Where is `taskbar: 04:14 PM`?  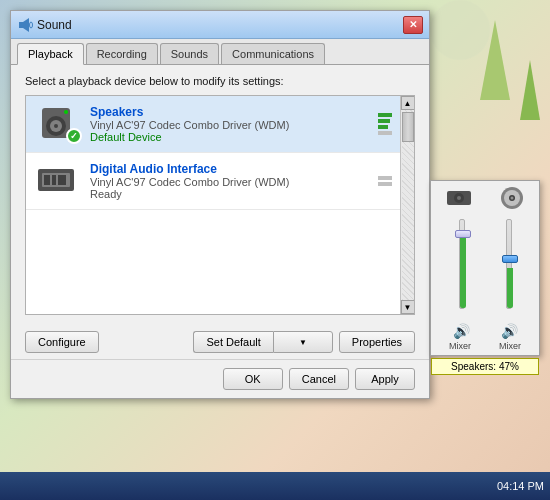 taskbar: 04:14 PM is located at coordinates (275, 486).